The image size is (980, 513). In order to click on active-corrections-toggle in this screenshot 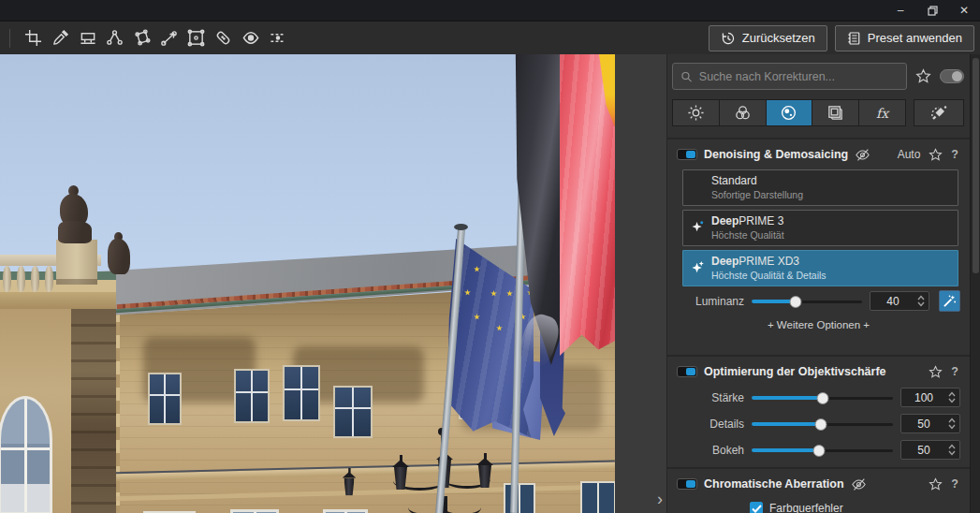, I will do `click(952, 77)`.